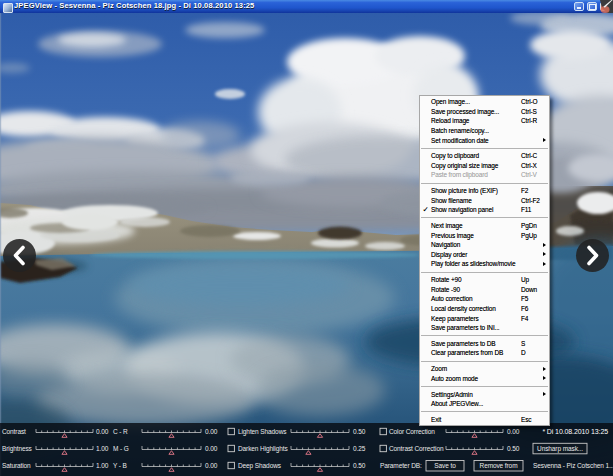 This screenshot has height=476, width=613. What do you see at coordinates (401, 466) in the screenshot?
I see `svg-text: Parameter DB:` at bounding box center [401, 466].